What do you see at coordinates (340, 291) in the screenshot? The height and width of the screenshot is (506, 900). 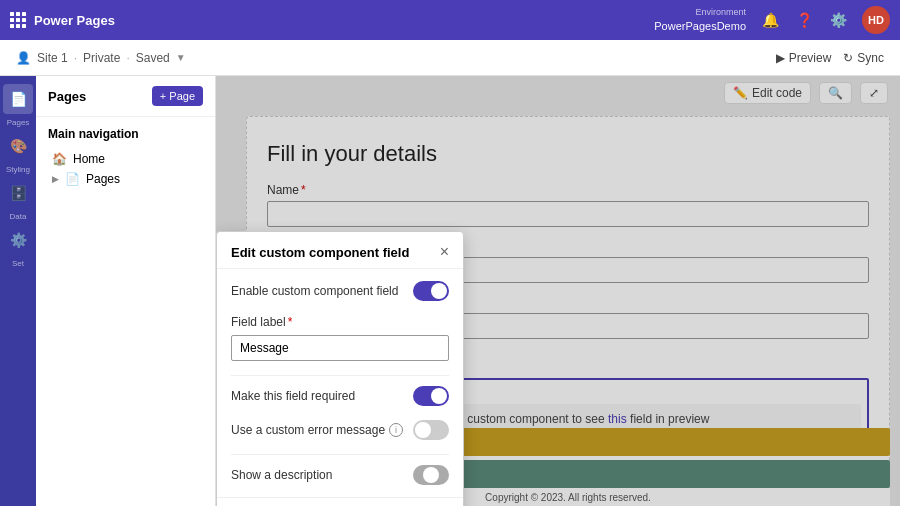 I see `enable-toggle-row: Enable custom component field` at bounding box center [340, 291].